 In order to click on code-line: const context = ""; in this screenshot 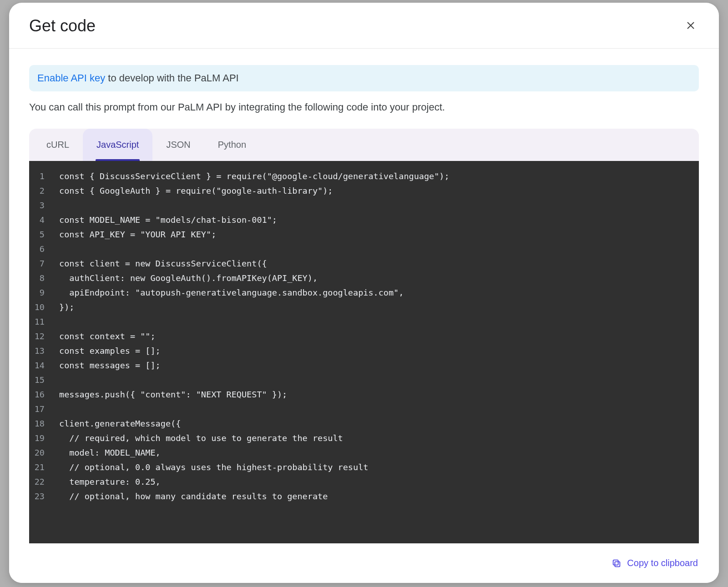, I will do `click(254, 336)`.